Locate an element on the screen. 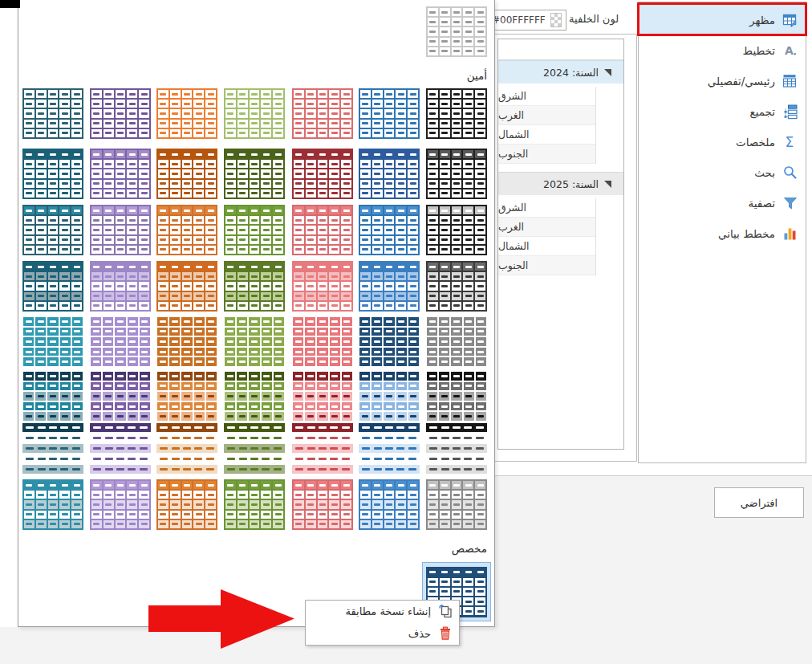 Image resolution: width=812 pixels, height=664 pixels. style-thumbnail-r7c1 is located at coordinates (53, 448).